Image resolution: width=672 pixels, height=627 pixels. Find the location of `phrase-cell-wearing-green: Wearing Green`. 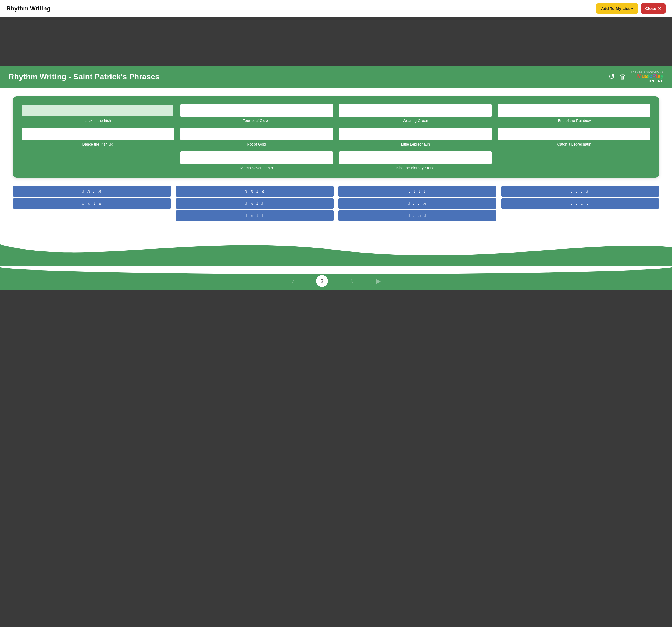

phrase-cell-wearing-green: Wearing Green is located at coordinates (415, 114).